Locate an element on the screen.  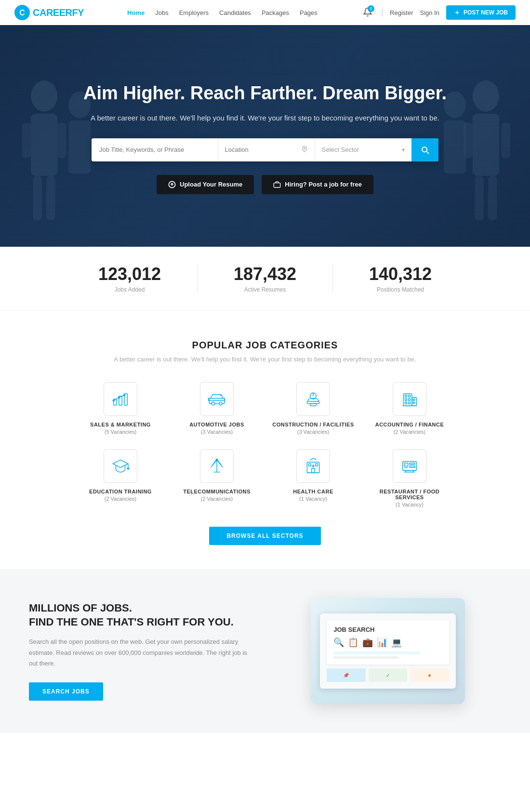
search-bar: Select Sector ▾ is located at coordinates (265, 150).